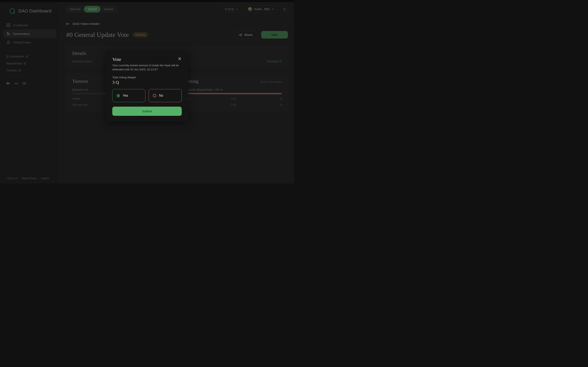  What do you see at coordinates (147, 86) in the screenshot?
I see `vote-modal: Vote Your currently locked amount of ins…` at bounding box center [147, 86].